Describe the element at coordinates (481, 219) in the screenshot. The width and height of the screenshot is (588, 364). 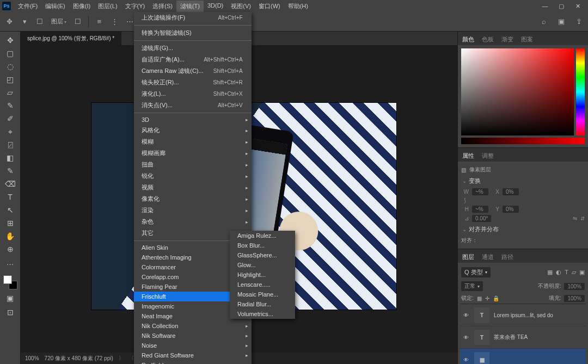
I see `angle-value: 0.00°` at that location.